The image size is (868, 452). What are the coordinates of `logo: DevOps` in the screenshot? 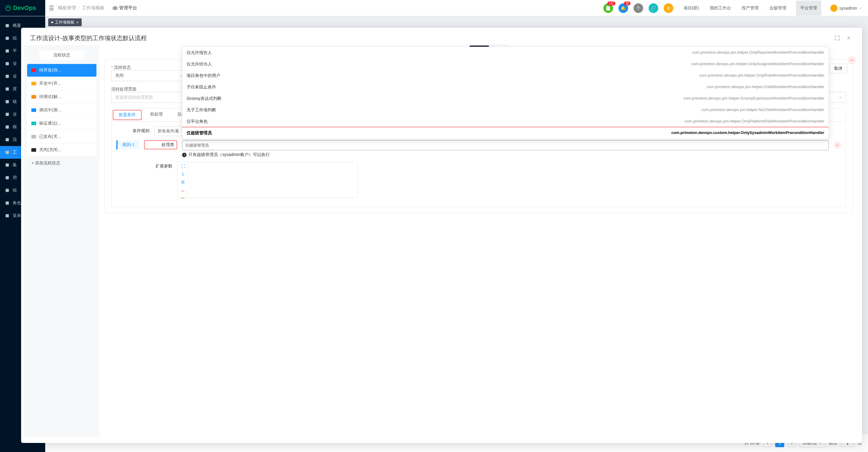 It's located at (23, 8).